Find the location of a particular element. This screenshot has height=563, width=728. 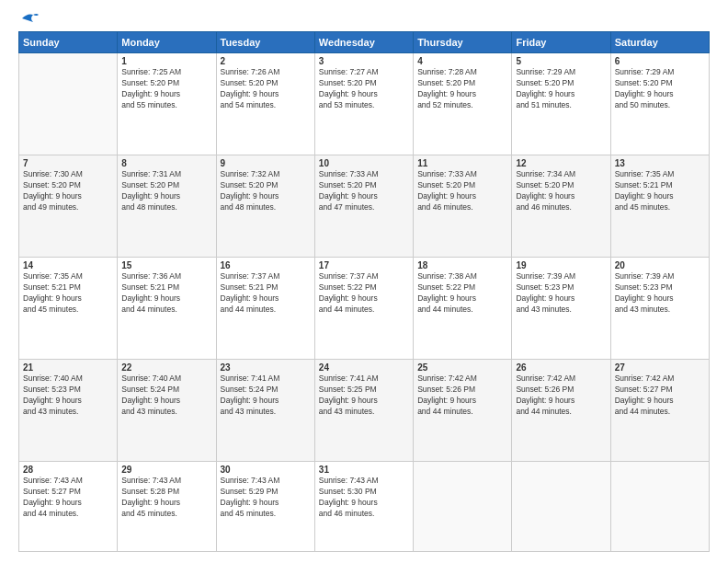

calendar-cell: 29Sunrise: 7:43 AMSunset: 5:28 PMDayligh… is located at coordinates (167, 507).